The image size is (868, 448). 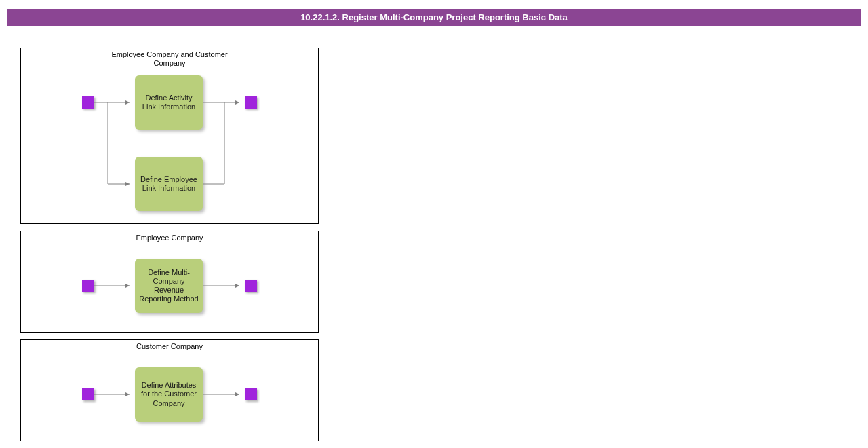 I want to click on page-title: 10.22.1.2. Register Multi-Company Projec…, so click(x=434, y=18).